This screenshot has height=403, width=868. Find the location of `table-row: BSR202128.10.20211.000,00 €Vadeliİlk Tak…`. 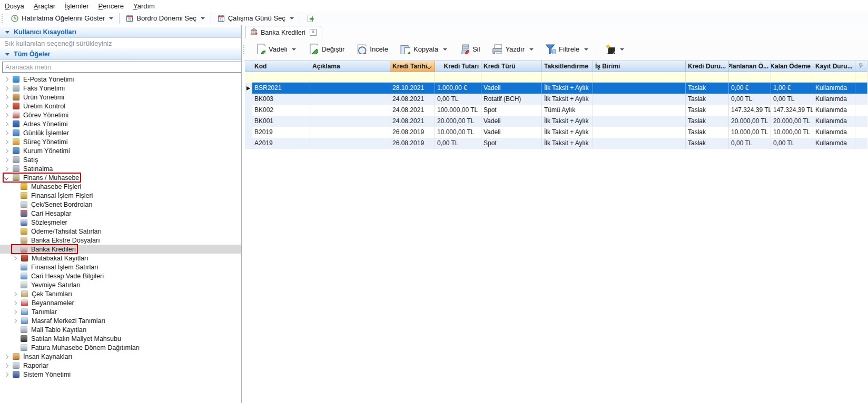

table-row: BSR202128.10.20211.000,00 €Vadeliİlk Tak… is located at coordinates (556, 88).